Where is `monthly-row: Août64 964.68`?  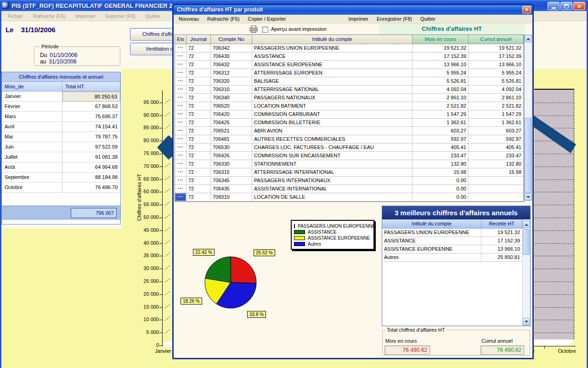
monthly-row: Août64 964.68 is located at coordinates (61, 167).